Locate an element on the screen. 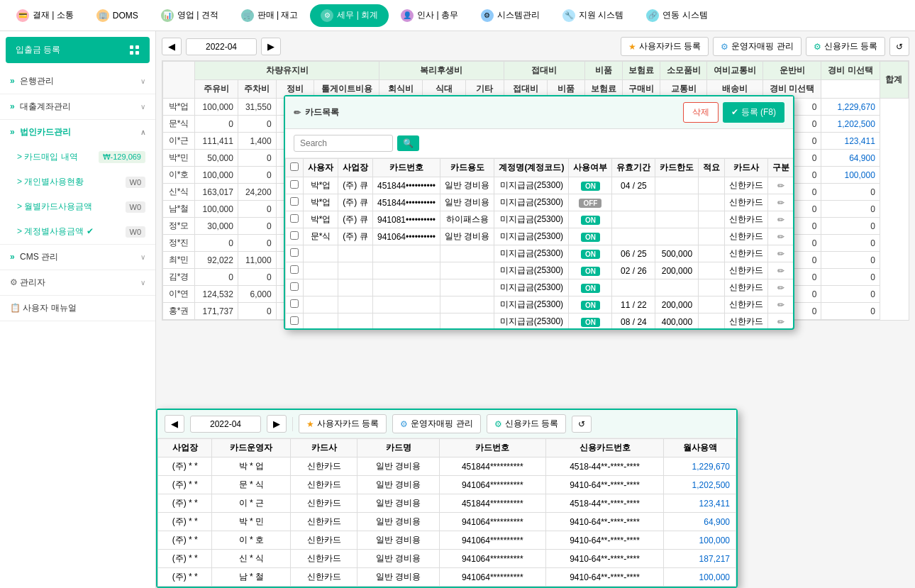 The width and height of the screenshot is (915, 588). bottom-refresh-button: ↺ is located at coordinates (582, 424).